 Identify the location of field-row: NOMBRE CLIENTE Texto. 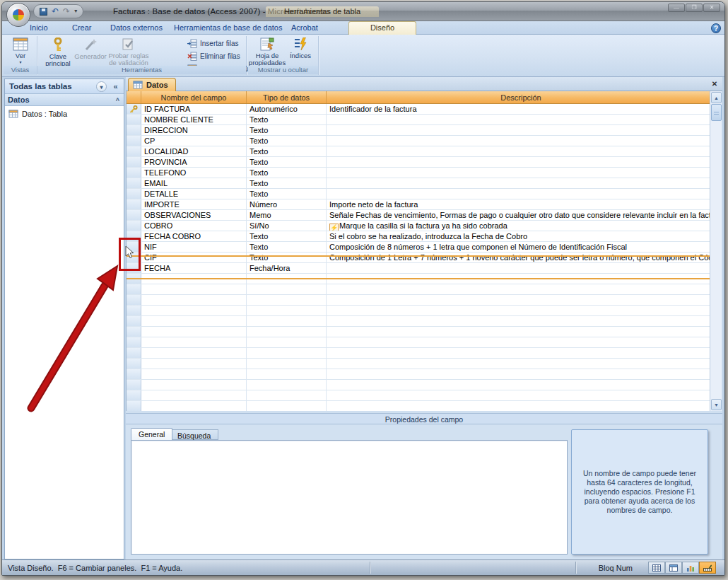
(421, 120).